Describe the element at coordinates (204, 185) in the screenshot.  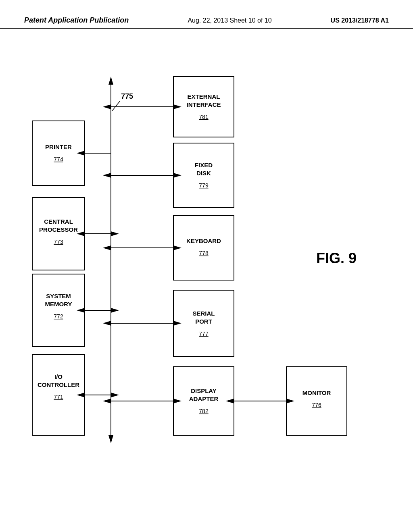
I see `svg-text: 779` at that location.